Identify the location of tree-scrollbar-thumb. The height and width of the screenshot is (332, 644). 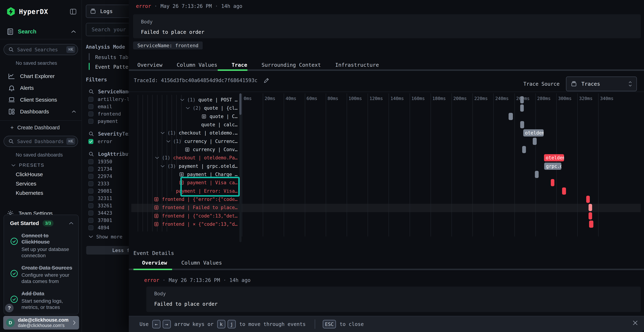
(240, 104).